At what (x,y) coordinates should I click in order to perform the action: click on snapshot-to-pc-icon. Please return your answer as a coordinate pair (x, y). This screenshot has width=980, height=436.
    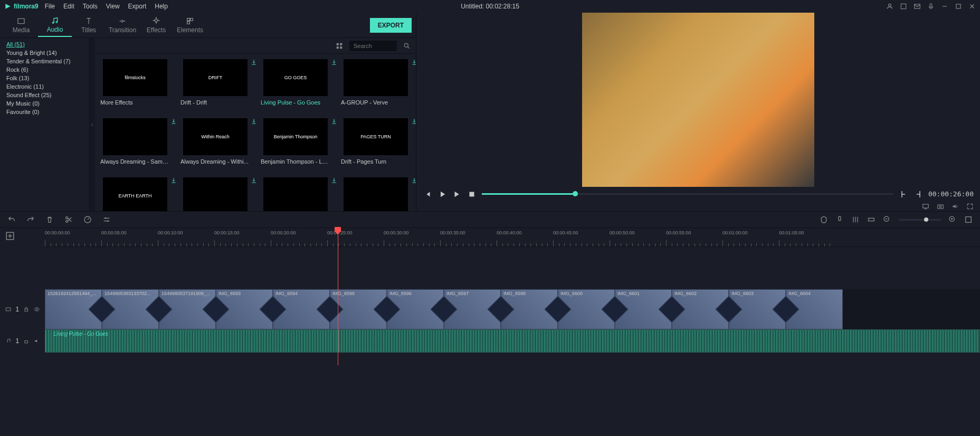
    Looking at the image, I should click on (926, 206).